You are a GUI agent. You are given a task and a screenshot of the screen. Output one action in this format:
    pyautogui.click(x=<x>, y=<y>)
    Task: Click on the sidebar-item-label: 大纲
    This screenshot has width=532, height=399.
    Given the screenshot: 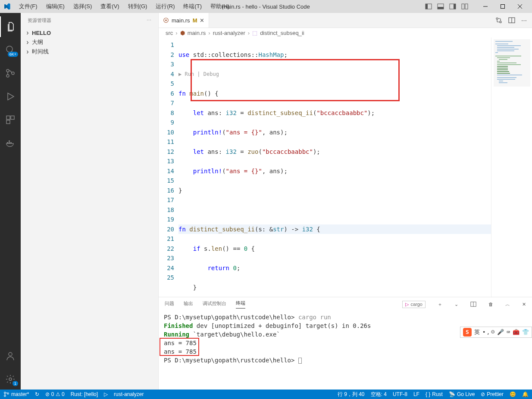 What is the action you would take?
    pyautogui.click(x=93, y=42)
    